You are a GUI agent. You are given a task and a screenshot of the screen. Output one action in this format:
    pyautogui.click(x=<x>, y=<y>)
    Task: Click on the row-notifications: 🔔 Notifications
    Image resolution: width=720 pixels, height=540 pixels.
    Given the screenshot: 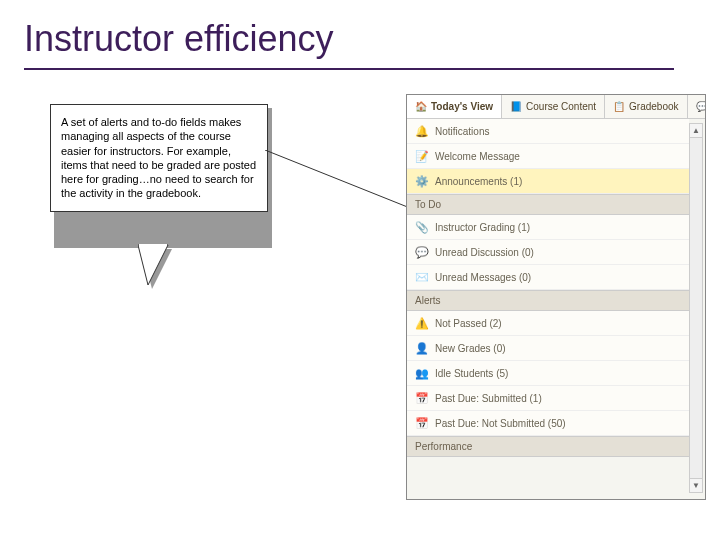 What is the action you would take?
    pyautogui.click(x=548, y=132)
    